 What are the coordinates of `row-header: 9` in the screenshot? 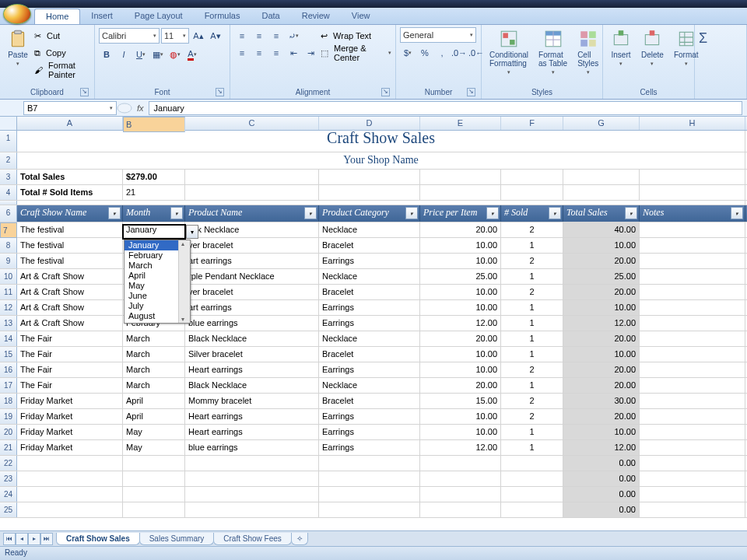 It's located at (9, 261).